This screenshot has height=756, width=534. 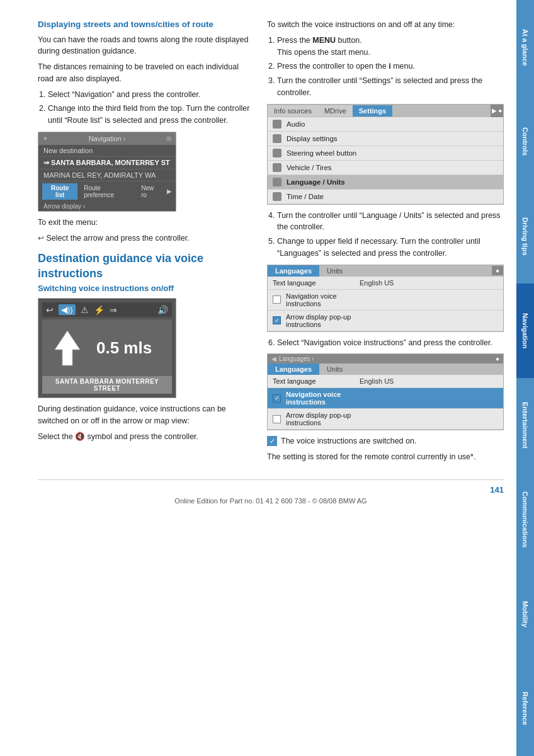 What do you see at coordinates (525, 331) in the screenshot?
I see `tab-navigation: Navigation` at bounding box center [525, 331].